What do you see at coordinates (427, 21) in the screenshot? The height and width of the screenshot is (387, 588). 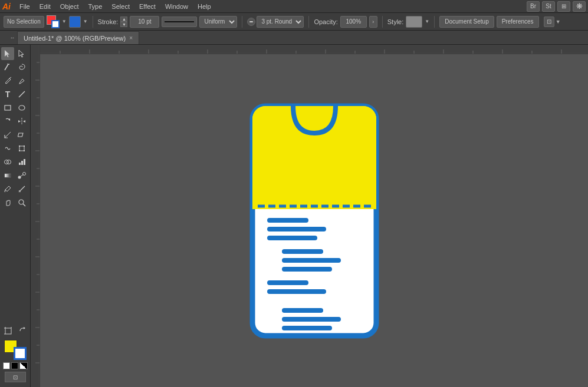 I see `style-dropdown-arrow: ▼` at bounding box center [427, 21].